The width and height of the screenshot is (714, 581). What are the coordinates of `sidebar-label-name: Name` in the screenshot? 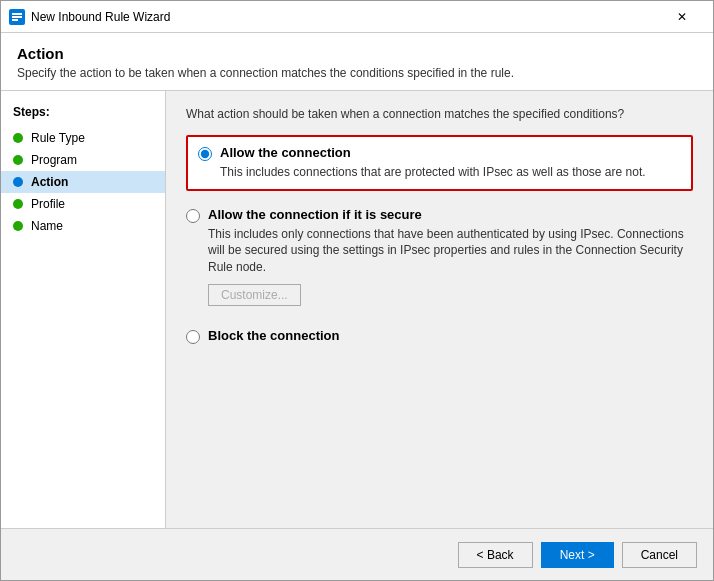 It's located at (47, 226).